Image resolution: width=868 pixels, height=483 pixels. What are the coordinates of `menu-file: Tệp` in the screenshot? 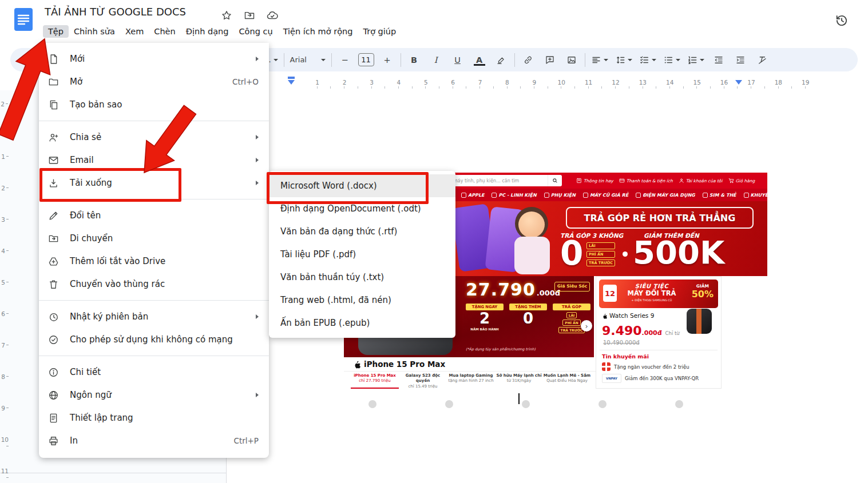 It's located at (56, 31).